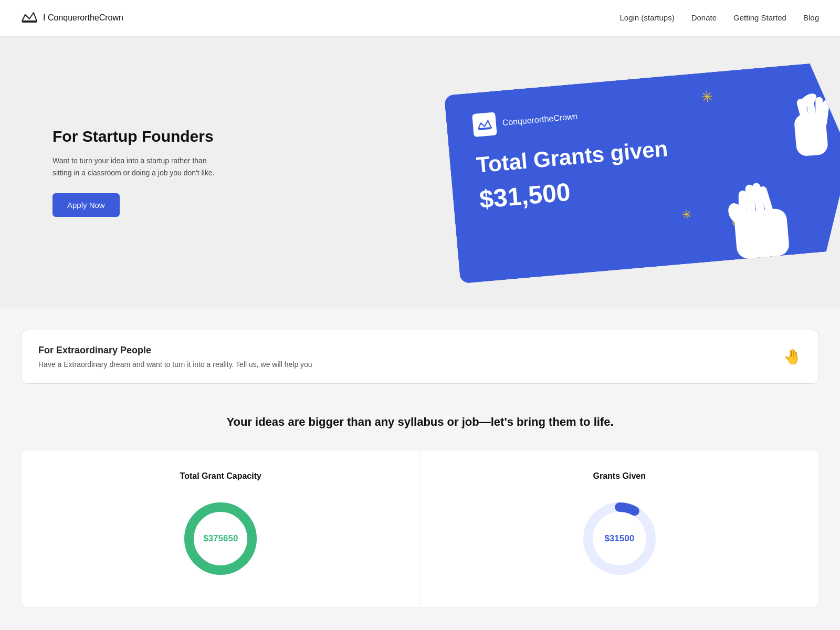 The image size is (840, 630). Describe the element at coordinates (811, 18) in the screenshot. I see `nav-blog: Blog` at that location.